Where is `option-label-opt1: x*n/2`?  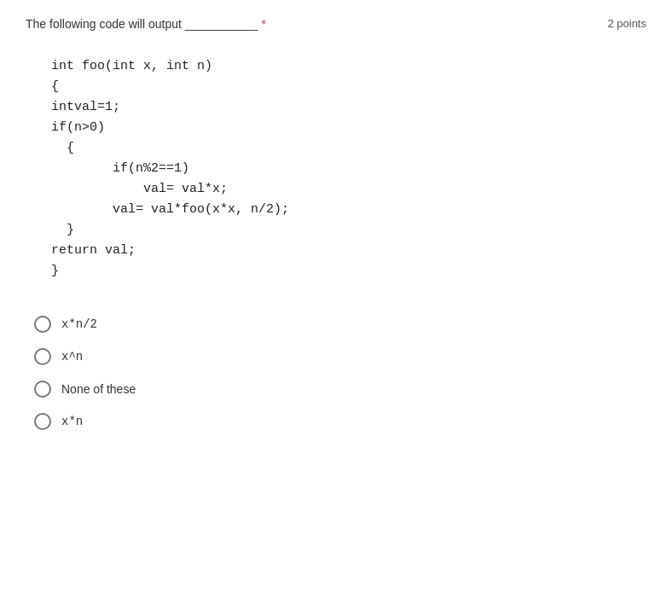
option-label-opt1: x*n/2 is located at coordinates (79, 324).